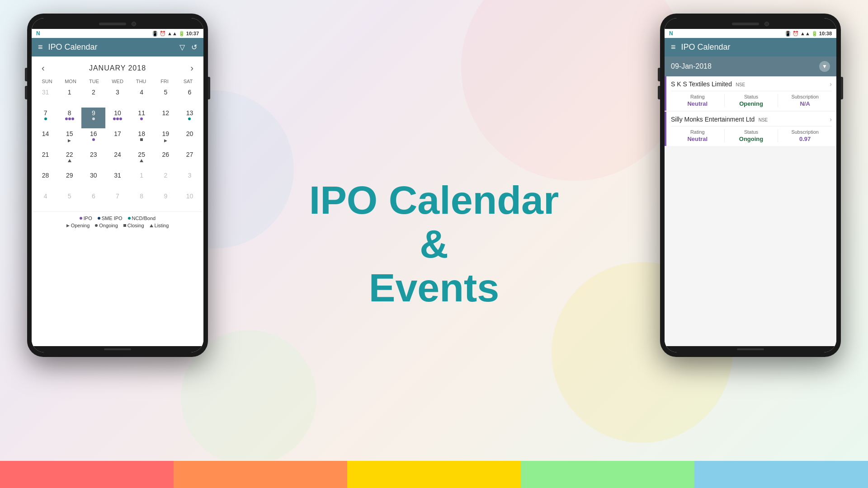 This screenshot has width=868, height=488. What do you see at coordinates (118, 69) in the screenshot?
I see `calendar-nav: ‹ JANUARY 2018 ›` at bounding box center [118, 69].